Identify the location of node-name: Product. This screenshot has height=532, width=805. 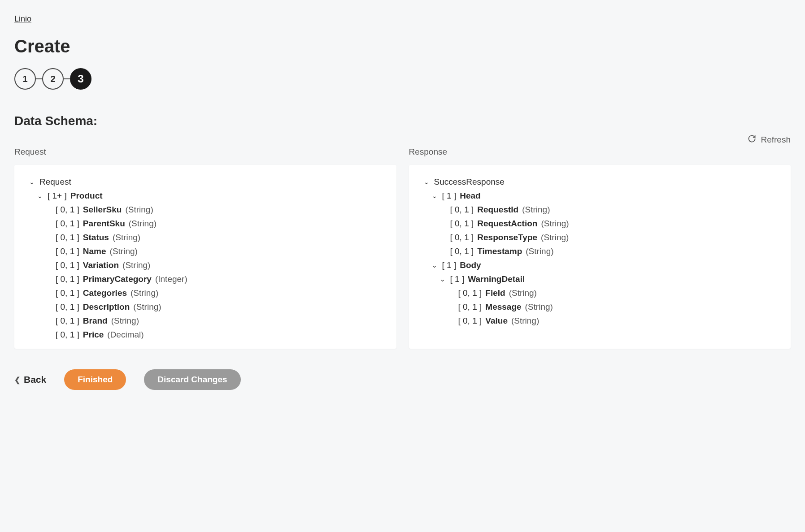
(87, 195).